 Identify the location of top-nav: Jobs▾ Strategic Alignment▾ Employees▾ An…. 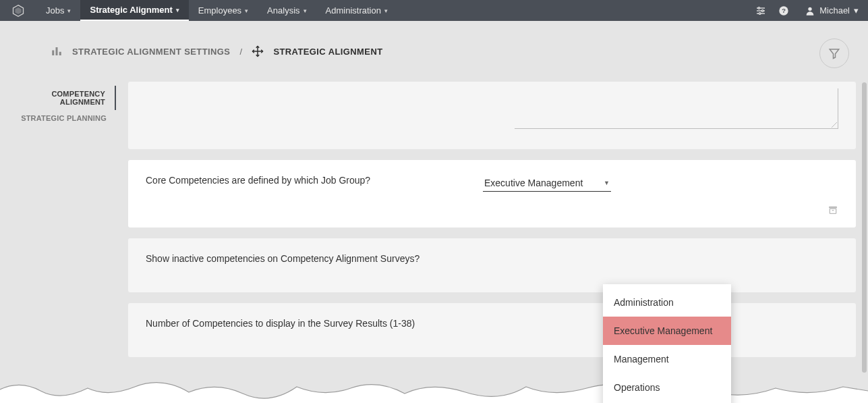
(434, 11).